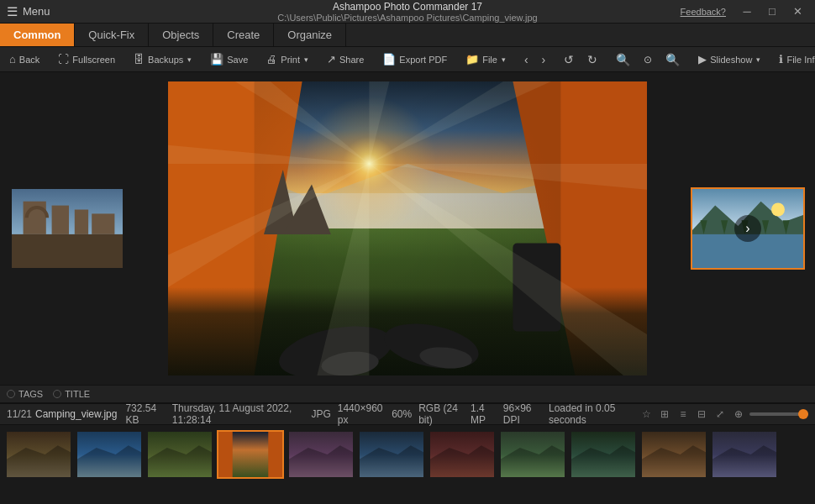  I want to click on statusbar: 11/21 Camping_view.jpg 732.54 KB Thursda…, so click(408, 414).